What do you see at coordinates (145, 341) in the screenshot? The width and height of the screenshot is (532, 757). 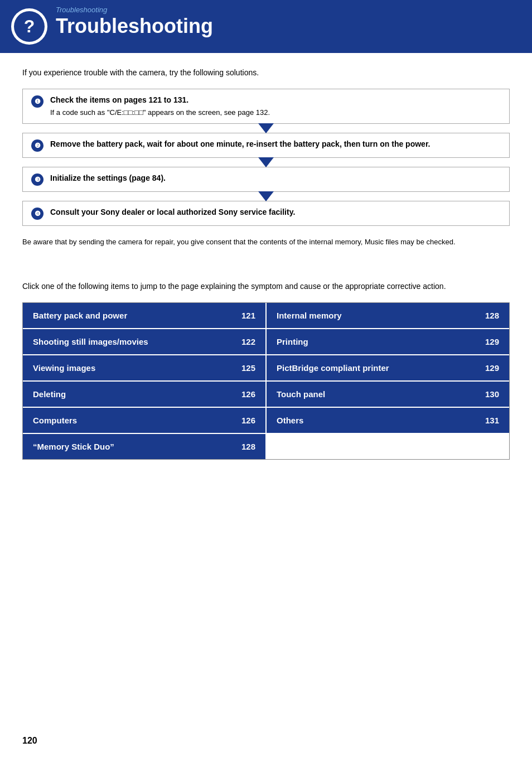 I see `nav-shooting: Shooting still images/movies 122` at bounding box center [145, 341].